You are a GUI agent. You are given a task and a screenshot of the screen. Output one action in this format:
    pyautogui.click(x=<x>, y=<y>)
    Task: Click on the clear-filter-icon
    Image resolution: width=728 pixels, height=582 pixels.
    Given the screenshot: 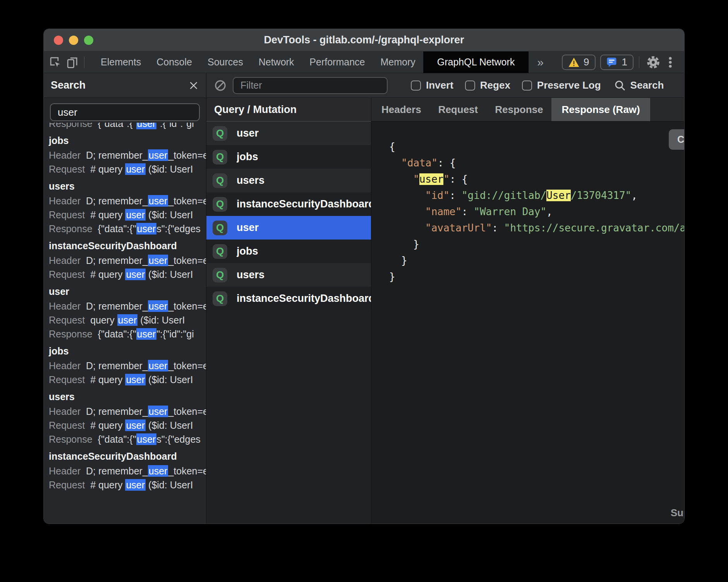 What is the action you would take?
    pyautogui.click(x=220, y=86)
    